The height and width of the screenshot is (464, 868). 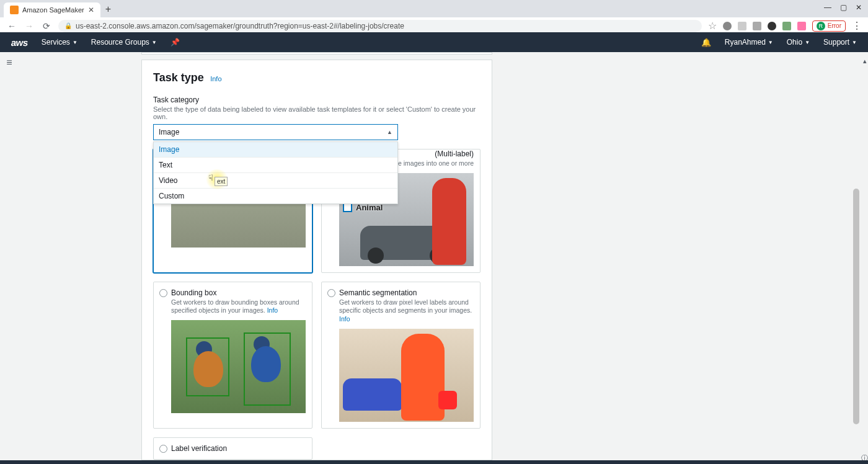 I want to click on tab-close-icon: ✕, so click(x=91, y=10).